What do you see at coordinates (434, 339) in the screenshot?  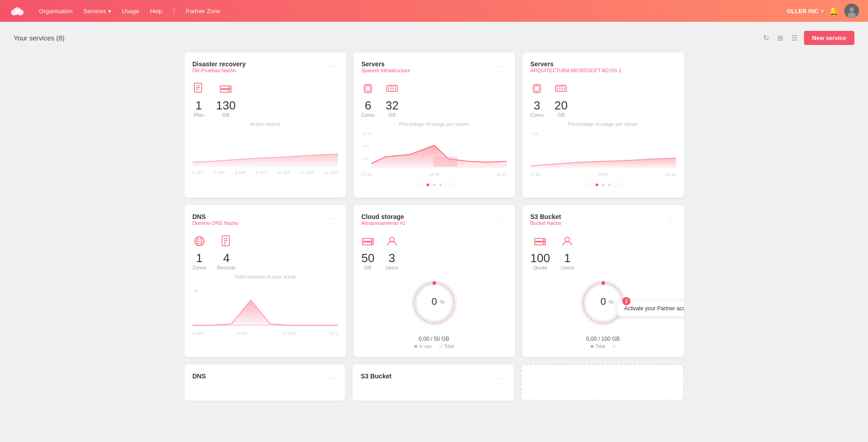 I see `cs-storage-info: 0,00 / 50 GB` at bounding box center [434, 339].